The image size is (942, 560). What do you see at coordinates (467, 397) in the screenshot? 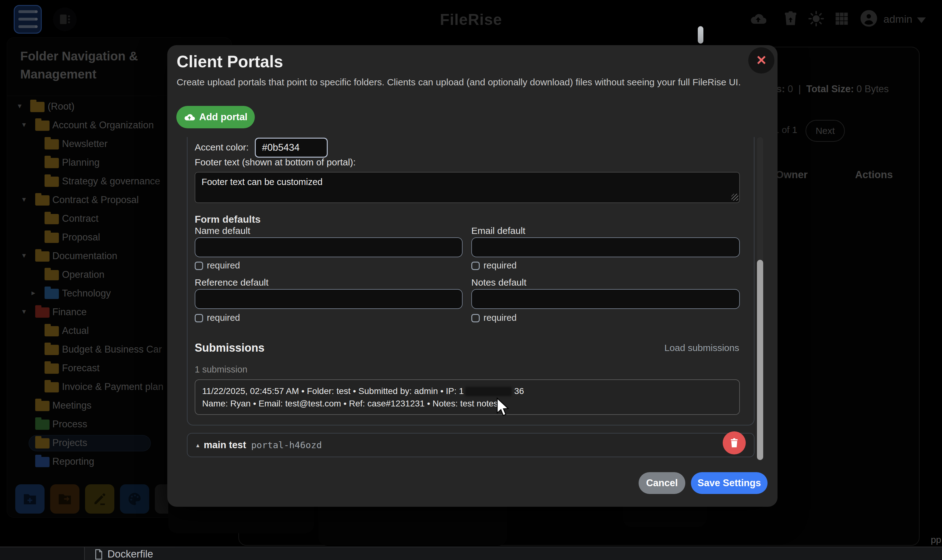
I see `submission-entry: 11/22/2025, 02:45:57 AM • Folder: test •…` at bounding box center [467, 397].